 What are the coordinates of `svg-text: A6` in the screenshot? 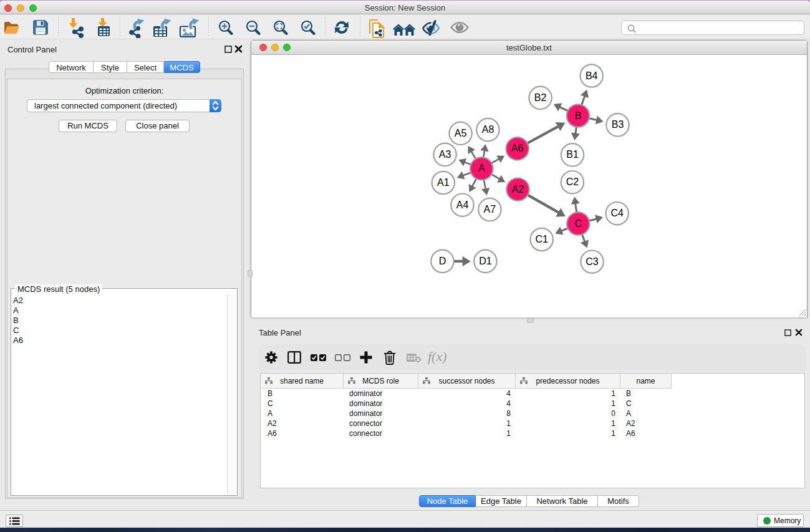 It's located at (518, 148).